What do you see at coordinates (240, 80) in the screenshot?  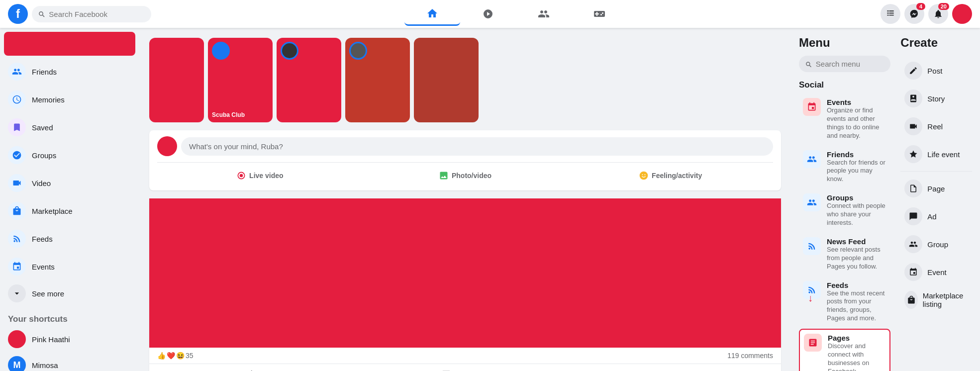 I see `story-card-1: Scuba Club` at bounding box center [240, 80].